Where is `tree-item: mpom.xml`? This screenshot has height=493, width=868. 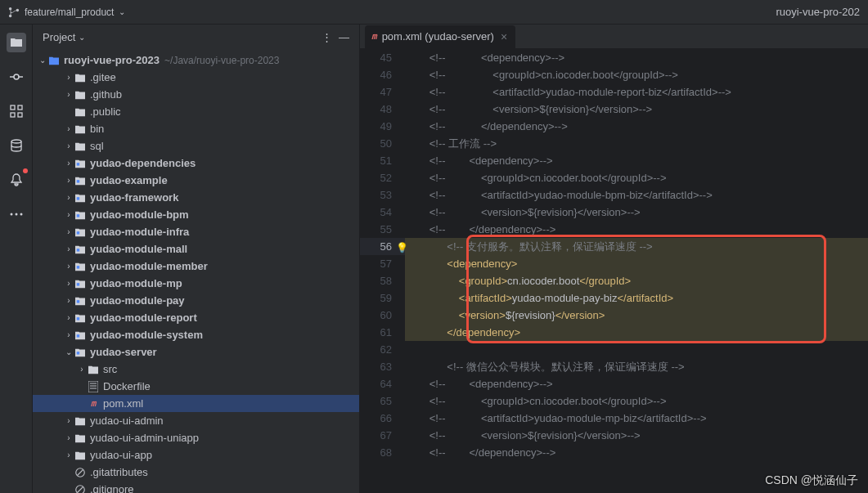 tree-item: mpom.xml is located at coordinates (196, 404).